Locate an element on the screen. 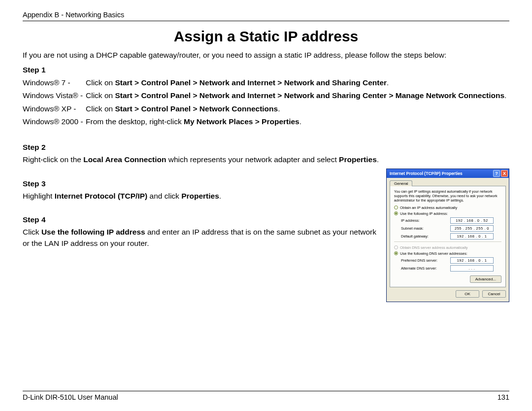  field-alternate-dns: Alternate DNS server: . . . is located at coordinates (451, 268).